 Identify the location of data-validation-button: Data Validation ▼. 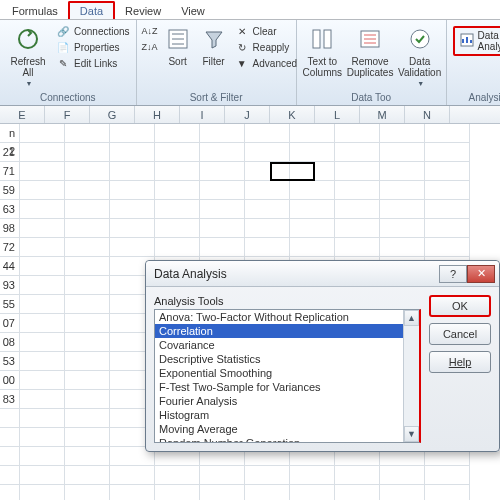
(420, 56).